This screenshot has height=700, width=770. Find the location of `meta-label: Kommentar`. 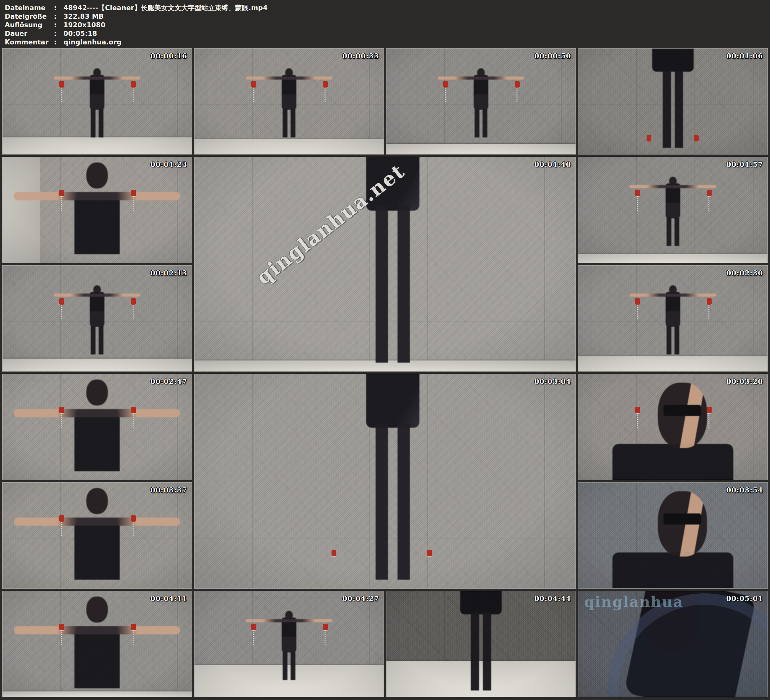

meta-label: Kommentar is located at coordinates (29, 42).